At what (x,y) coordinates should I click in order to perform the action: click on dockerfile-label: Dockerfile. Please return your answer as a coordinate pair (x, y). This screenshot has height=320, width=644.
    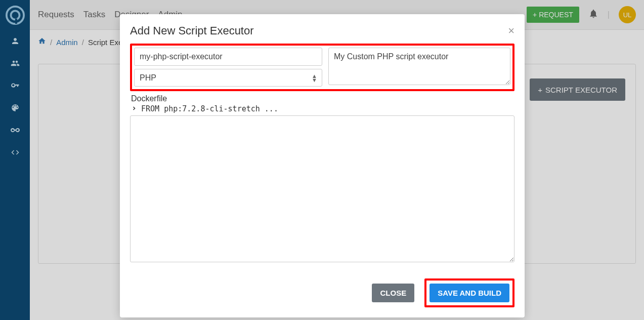
    Looking at the image, I should click on (322, 99).